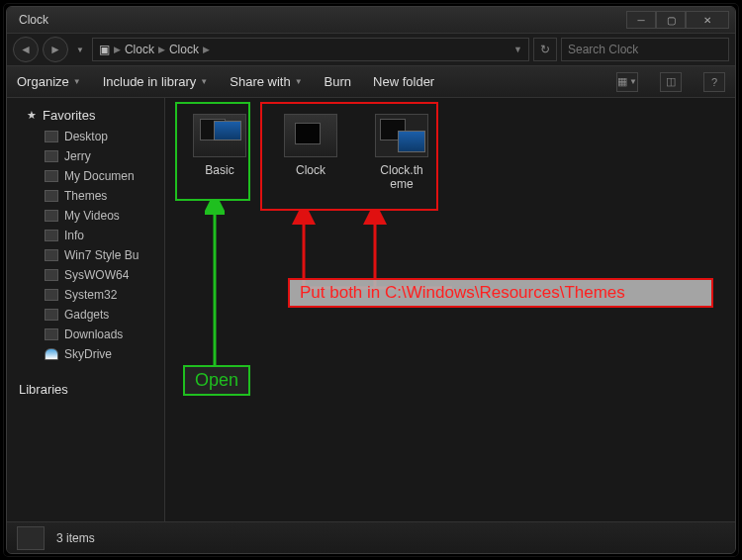 This screenshot has width=742, height=560. What do you see at coordinates (85, 315) in the screenshot?
I see `sidebar-item-gadgets: Gadgets` at bounding box center [85, 315].